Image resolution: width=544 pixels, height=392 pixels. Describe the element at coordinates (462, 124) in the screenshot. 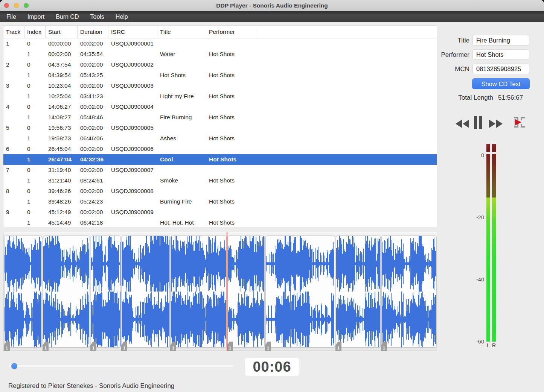

I see `rewind-button` at that location.